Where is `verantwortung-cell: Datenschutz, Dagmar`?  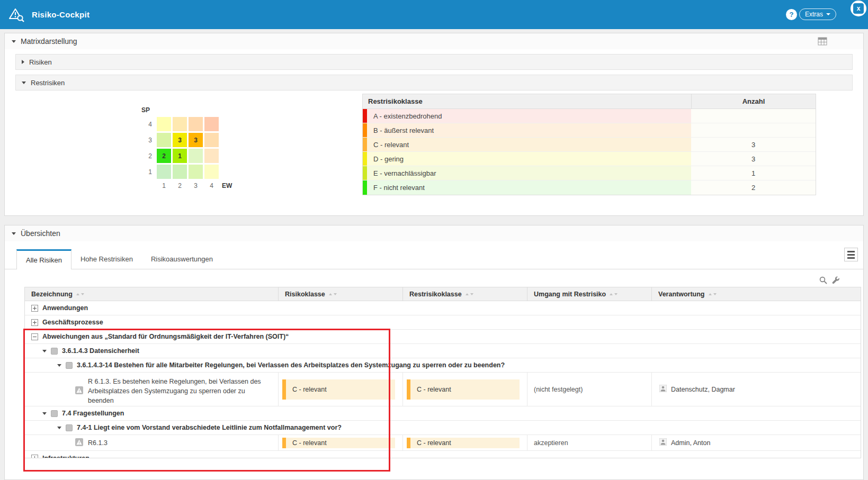
verantwortung-cell: Datenschutz, Dagmar is located at coordinates (756, 390).